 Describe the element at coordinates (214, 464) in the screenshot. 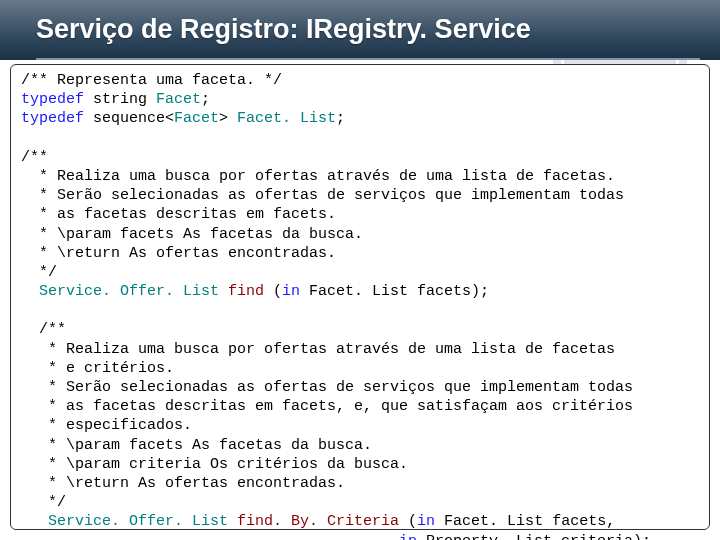

I see `code-line: * \param criteria Os critérios da busca.` at that location.